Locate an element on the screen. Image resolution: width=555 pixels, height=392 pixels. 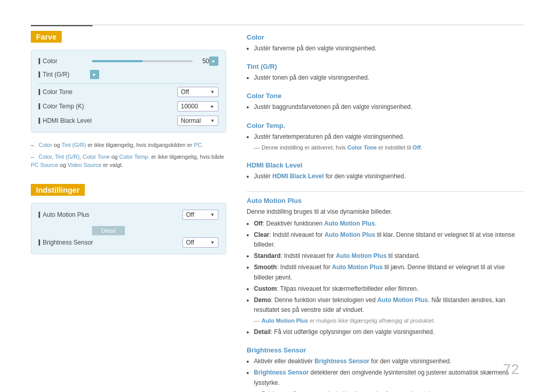
color-tone-row: Color Tone Off ▼ is located at coordinates (128, 92).